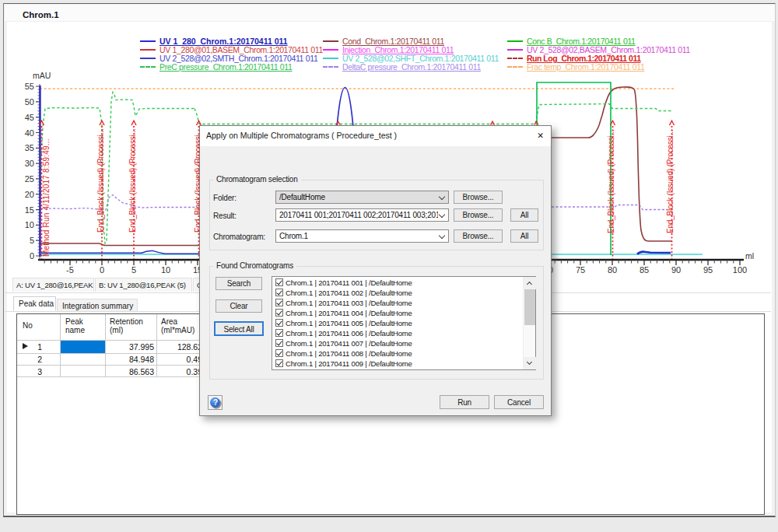 This screenshot has width=778, height=532. I want to click on svg-text: 95, so click(708, 270).